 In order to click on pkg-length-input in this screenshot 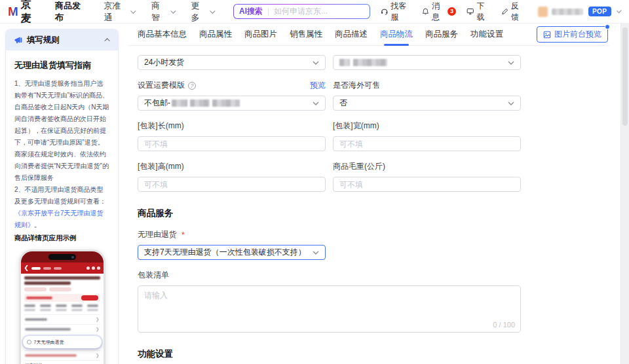, I will do `click(232, 144)`.